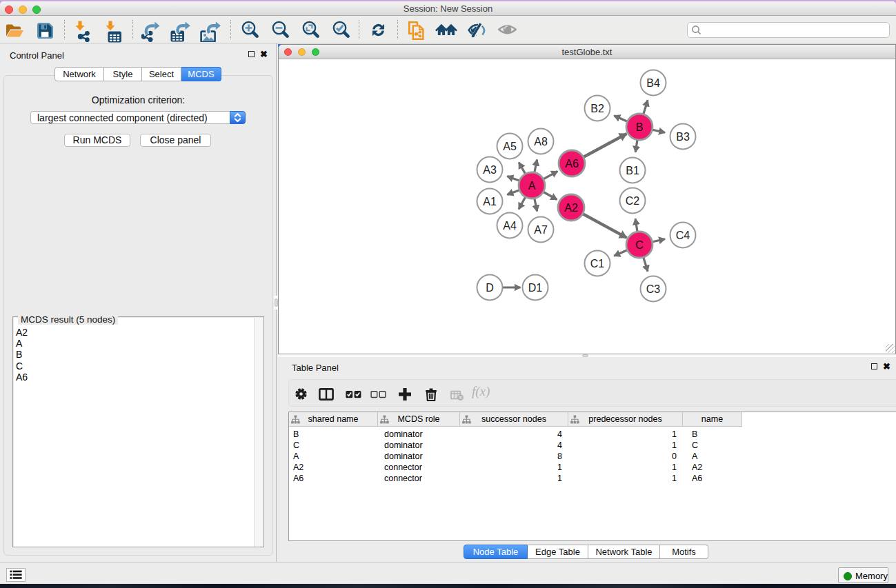 The width and height of the screenshot is (896, 588). Describe the element at coordinates (633, 201) in the screenshot. I see `svg-text: C2` at that location.